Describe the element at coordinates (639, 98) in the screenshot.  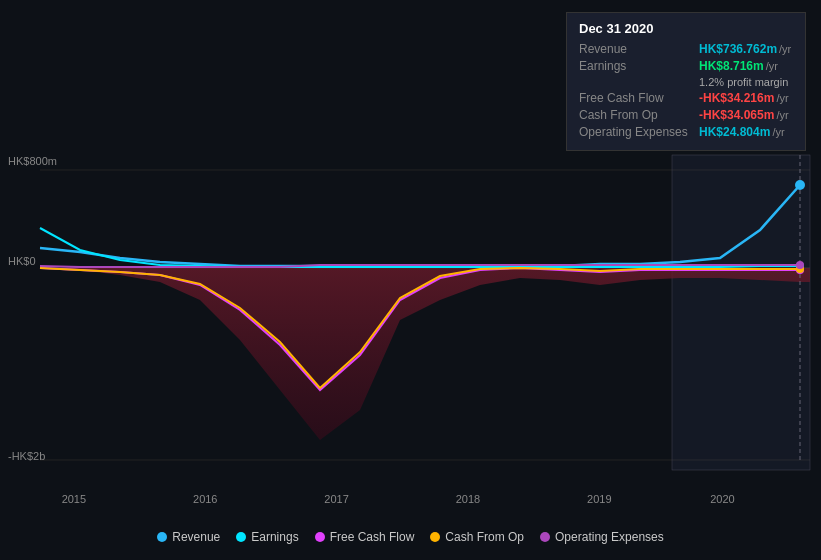
I see `tooltip-fcf-label: Free Cash Flow` at that location.